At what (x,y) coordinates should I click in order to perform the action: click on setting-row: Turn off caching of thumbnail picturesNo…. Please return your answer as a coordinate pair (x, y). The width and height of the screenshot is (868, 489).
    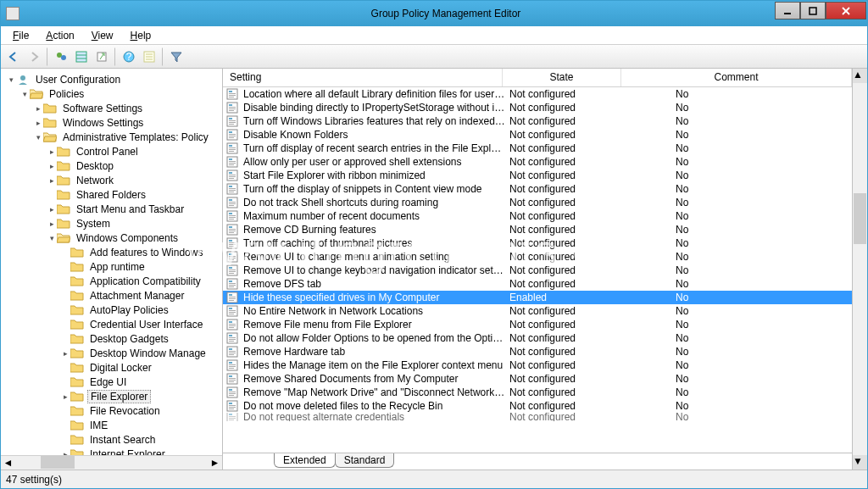
    Looking at the image, I should click on (537, 243).